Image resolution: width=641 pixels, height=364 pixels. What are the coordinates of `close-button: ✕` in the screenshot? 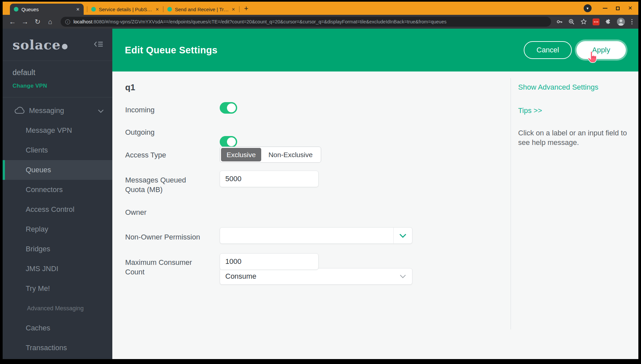 It's located at (630, 8).